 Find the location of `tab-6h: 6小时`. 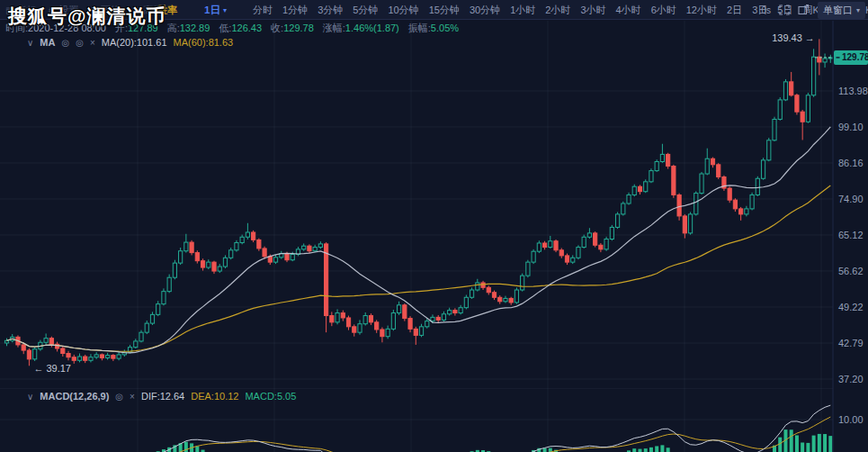

tab-6h: 6小时 is located at coordinates (664, 11).